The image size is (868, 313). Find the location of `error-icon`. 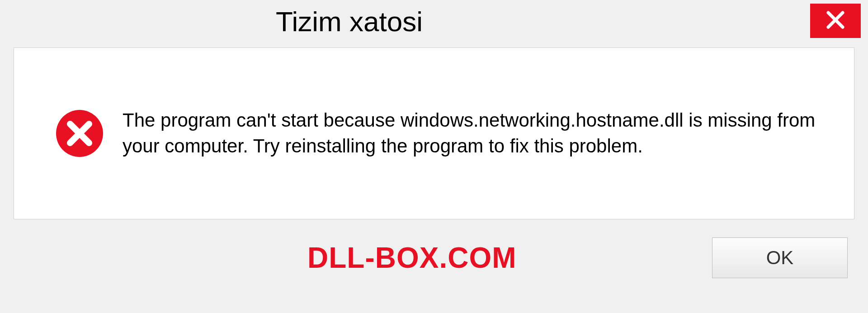

error-icon is located at coordinates (80, 133).